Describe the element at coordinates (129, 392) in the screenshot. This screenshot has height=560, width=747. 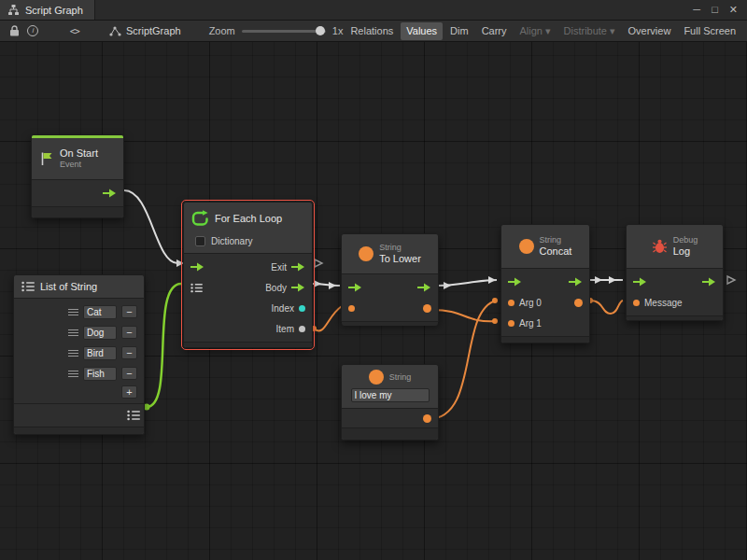
I see `add-item-button: +` at that location.